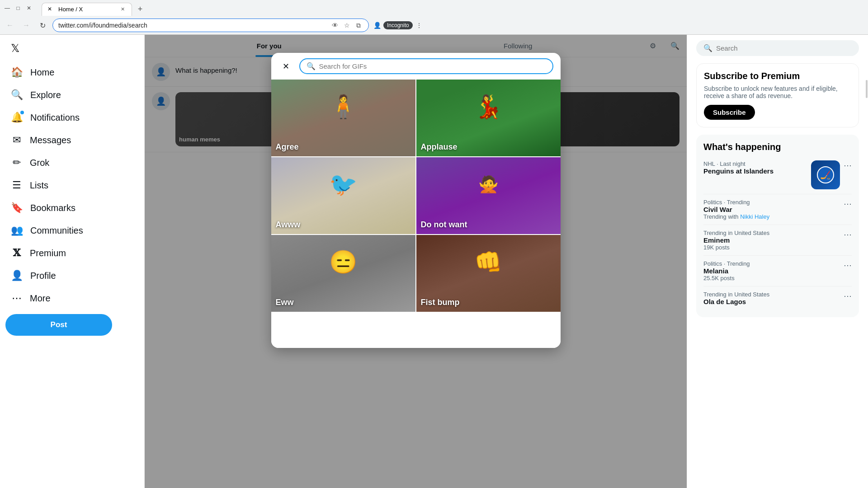 The height and width of the screenshot is (488, 868). I want to click on gif-search-bar: 🔍, so click(426, 66).